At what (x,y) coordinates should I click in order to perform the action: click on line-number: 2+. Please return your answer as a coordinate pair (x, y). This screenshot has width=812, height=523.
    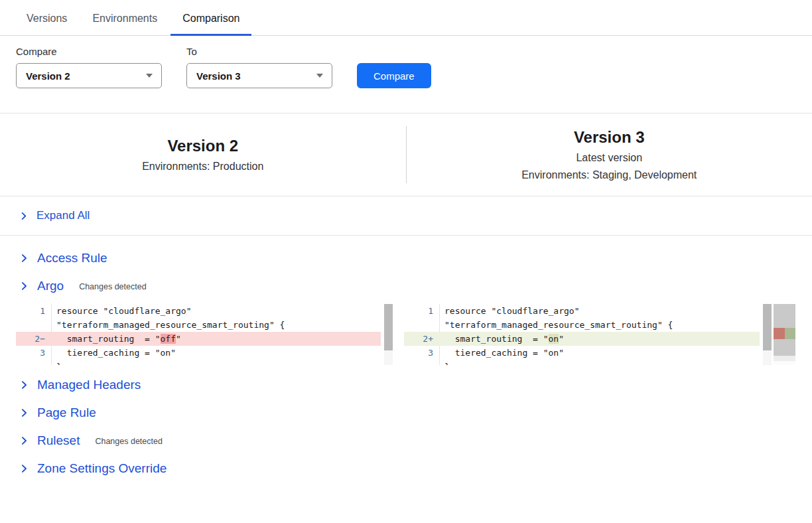
    Looking at the image, I should click on (422, 338).